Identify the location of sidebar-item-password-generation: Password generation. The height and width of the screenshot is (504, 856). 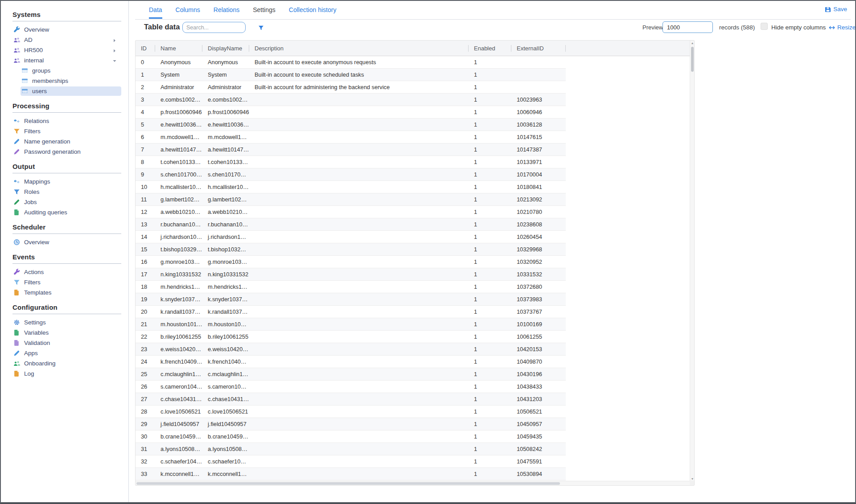
(67, 152).